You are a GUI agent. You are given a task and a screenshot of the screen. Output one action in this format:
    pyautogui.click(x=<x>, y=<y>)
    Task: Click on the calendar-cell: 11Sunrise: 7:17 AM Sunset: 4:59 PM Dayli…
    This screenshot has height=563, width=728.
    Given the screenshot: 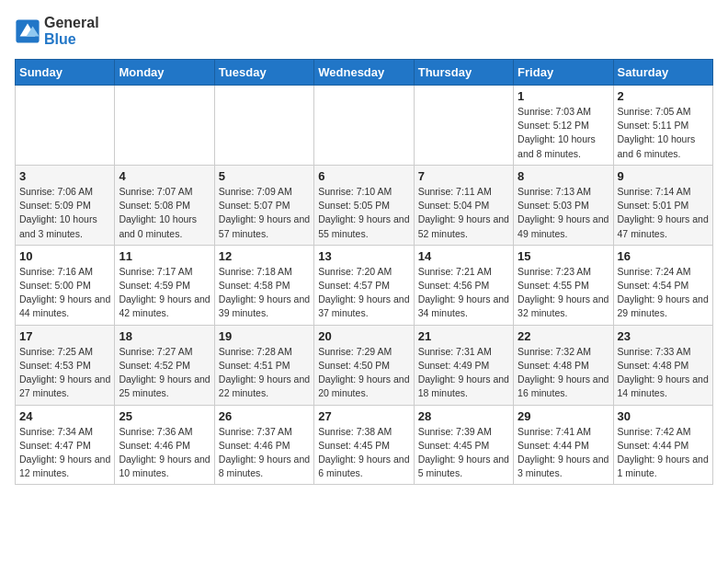 What is the action you would take?
    pyautogui.click(x=165, y=285)
    